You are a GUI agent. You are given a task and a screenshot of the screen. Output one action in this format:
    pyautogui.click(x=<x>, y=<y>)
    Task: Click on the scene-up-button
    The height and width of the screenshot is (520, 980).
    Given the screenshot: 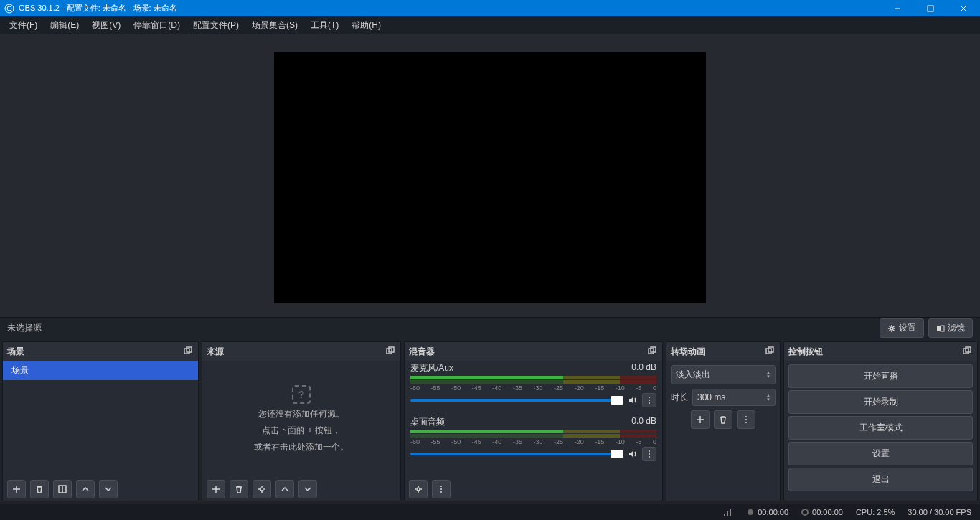 What is the action you would take?
    pyautogui.click(x=85, y=489)
    